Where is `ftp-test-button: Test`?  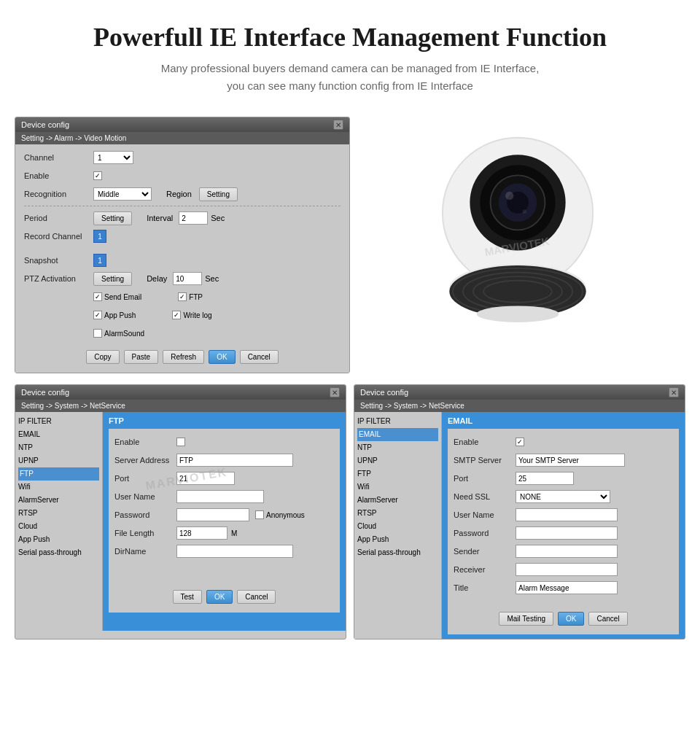
ftp-test-button: Test is located at coordinates (187, 596).